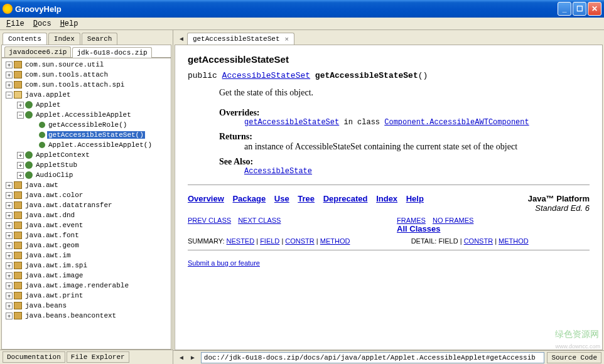 The image size is (604, 364). What do you see at coordinates (564, 9) in the screenshot?
I see `minimize-button: _` at bounding box center [564, 9].